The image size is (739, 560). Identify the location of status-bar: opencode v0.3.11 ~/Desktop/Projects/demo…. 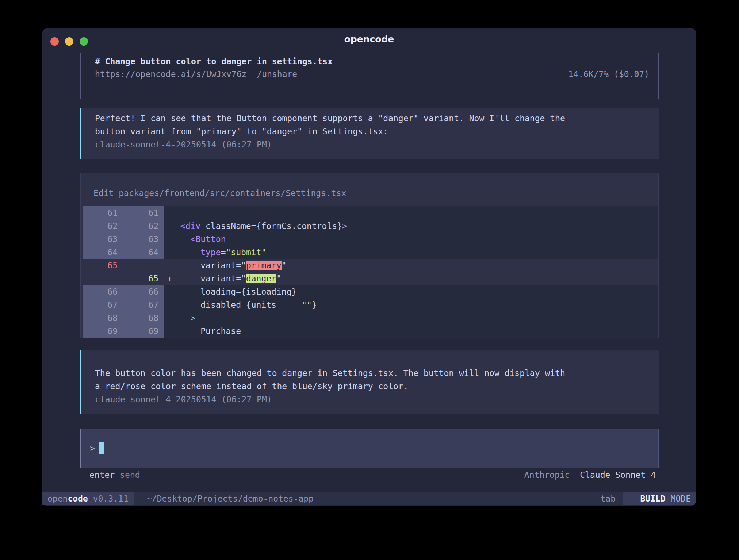
(369, 499).